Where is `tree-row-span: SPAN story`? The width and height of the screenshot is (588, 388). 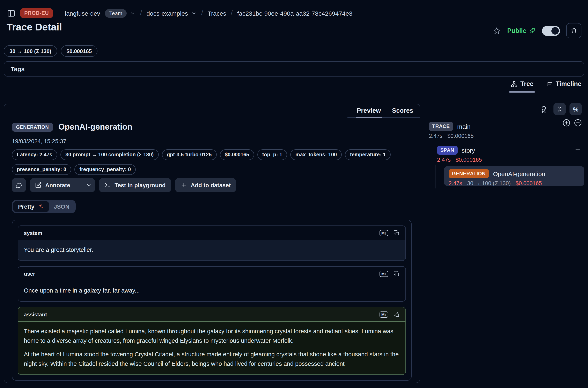
tree-row-span: SPAN story is located at coordinates (456, 150).